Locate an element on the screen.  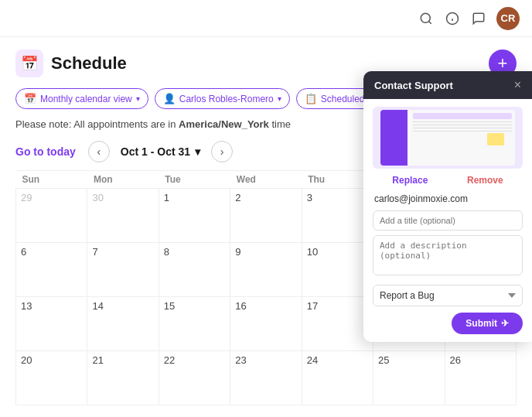
info-icon is located at coordinates (452, 19).